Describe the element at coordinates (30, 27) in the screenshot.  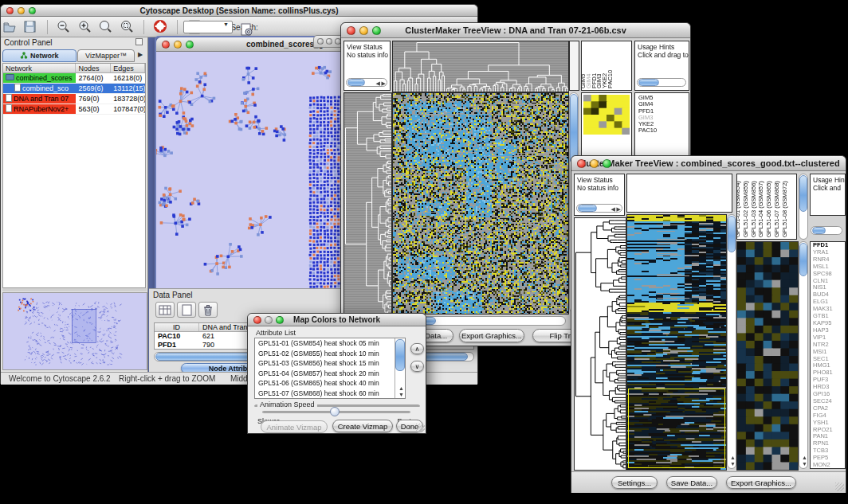
I see `save-session-icon` at that location.